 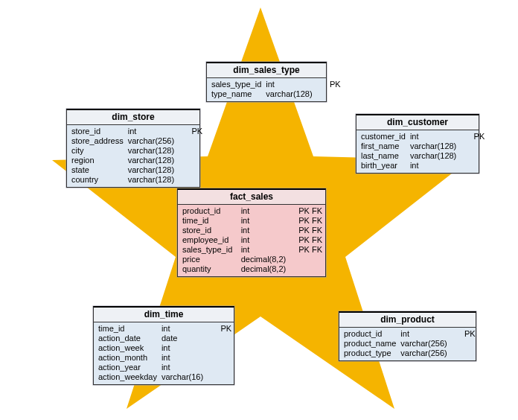 What do you see at coordinates (383, 165) in the screenshot?
I see `col-name: birth_year` at bounding box center [383, 165].